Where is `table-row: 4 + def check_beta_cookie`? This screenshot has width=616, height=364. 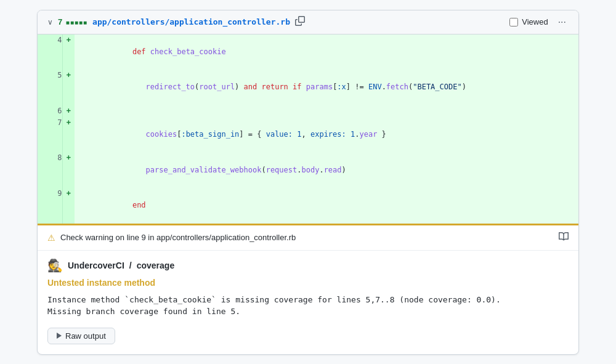 table-row: 4 + def check_beta_cookie is located at coordinates (308, 52).